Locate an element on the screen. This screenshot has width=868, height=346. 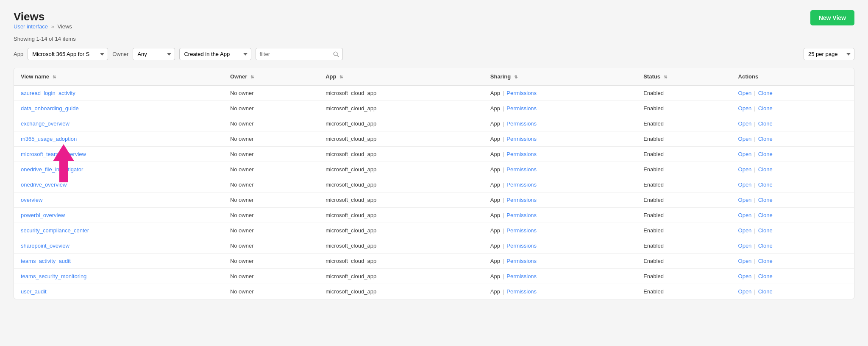
view-name-link: exchange_overview is located at coordinates (45, 124).